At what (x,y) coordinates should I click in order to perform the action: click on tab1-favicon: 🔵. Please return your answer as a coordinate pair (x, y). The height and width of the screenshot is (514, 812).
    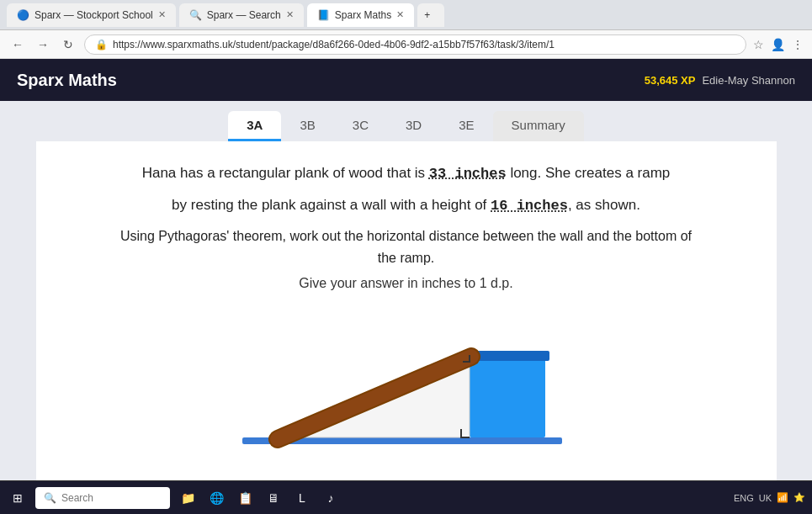
    Looking at the image, I should click on (24, 15).